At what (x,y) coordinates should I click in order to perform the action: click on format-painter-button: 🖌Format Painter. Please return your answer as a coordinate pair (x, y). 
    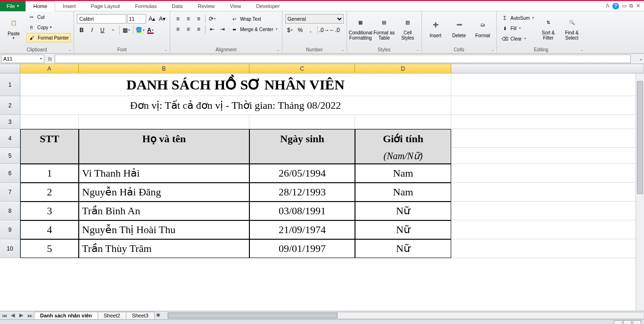
    Looking at the image, I should click on (49, 38).